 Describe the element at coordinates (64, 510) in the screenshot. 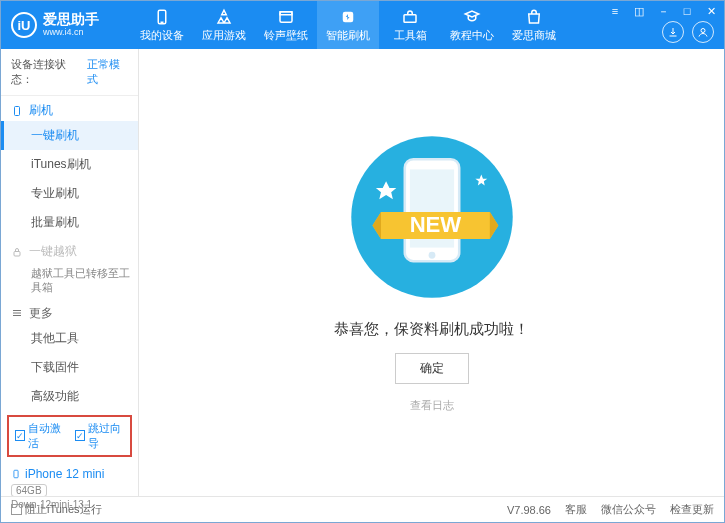

I see `checkbox-label: 阻止iTunes运行` at that location.